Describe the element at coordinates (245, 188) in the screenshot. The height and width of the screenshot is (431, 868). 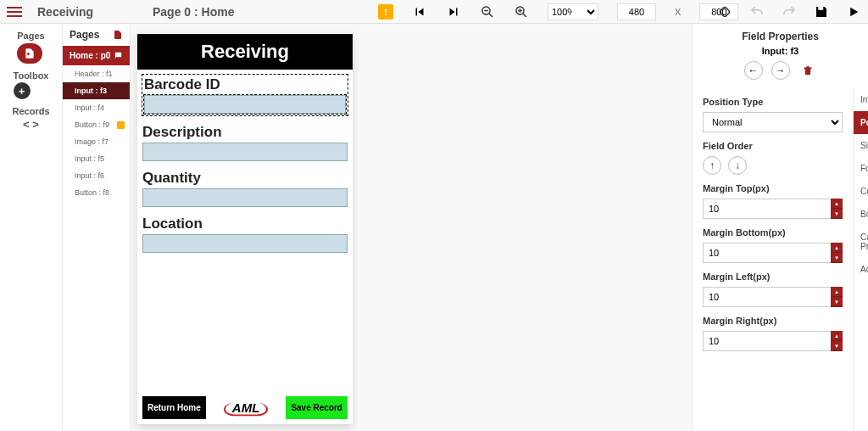
I see `preview-field: Quantity` at that location.